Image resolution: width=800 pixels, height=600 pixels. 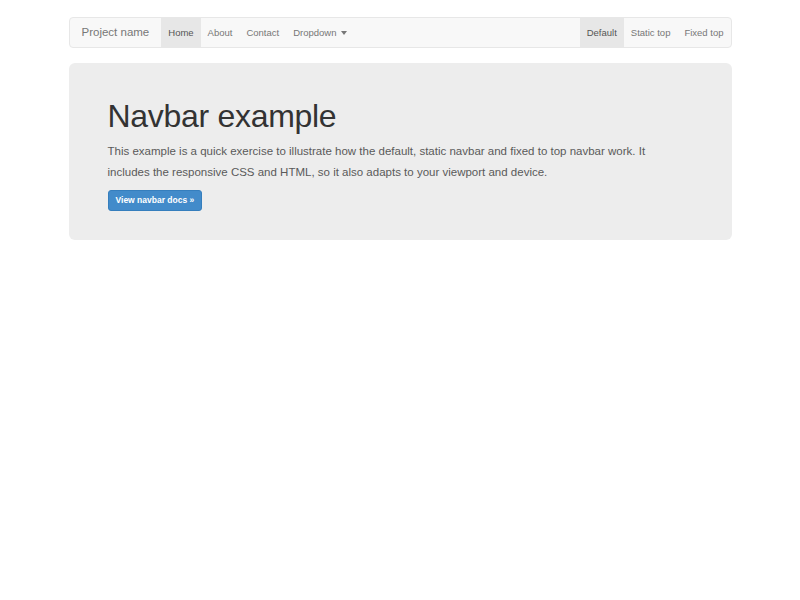 I want to click on nav-item-fixed-top: Fixed top, so click(x=704, y=32).